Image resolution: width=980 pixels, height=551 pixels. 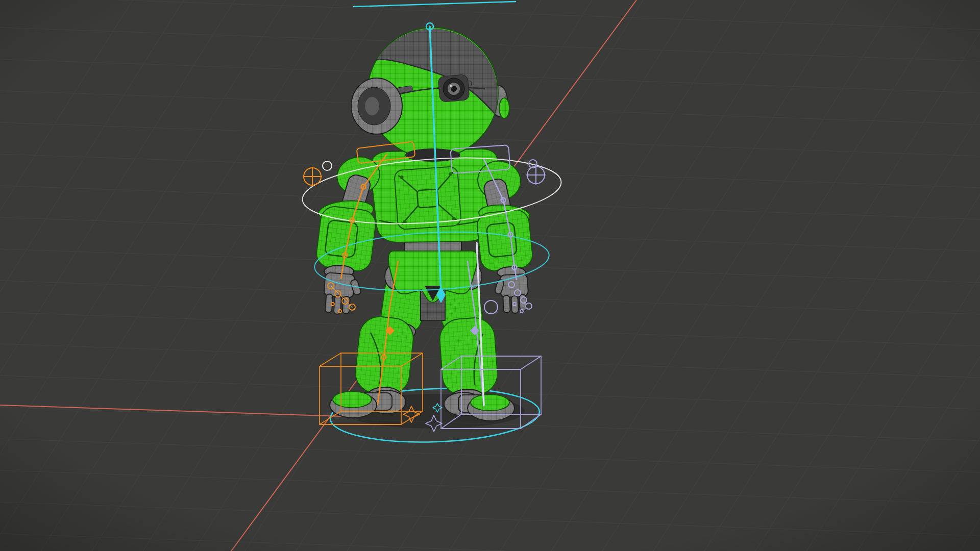 I want to click on right-ear-cap, so click(x=504, y=108).